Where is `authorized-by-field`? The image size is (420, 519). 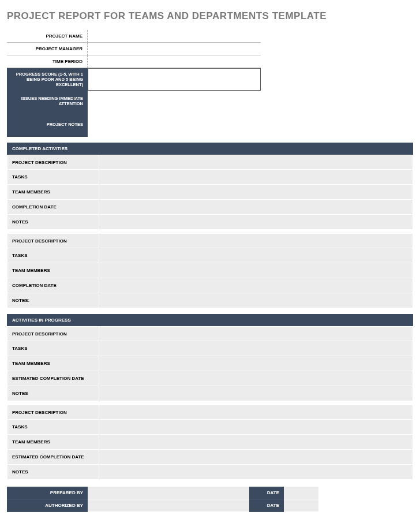 authorized-by-field is located at coordinates (168, 506).